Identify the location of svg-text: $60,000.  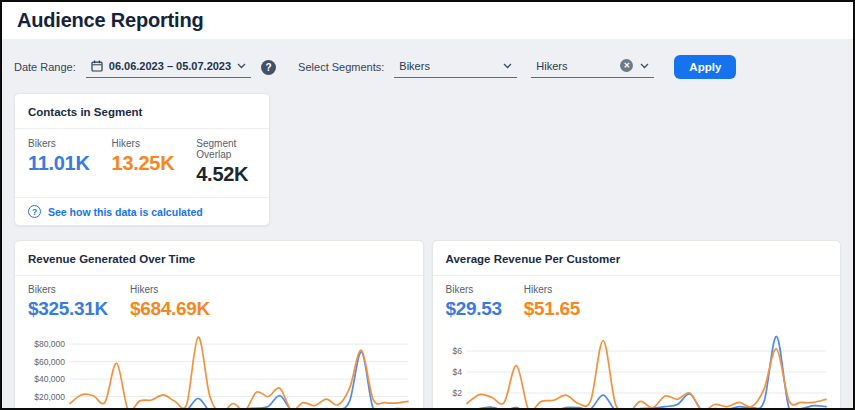
(50, 362).